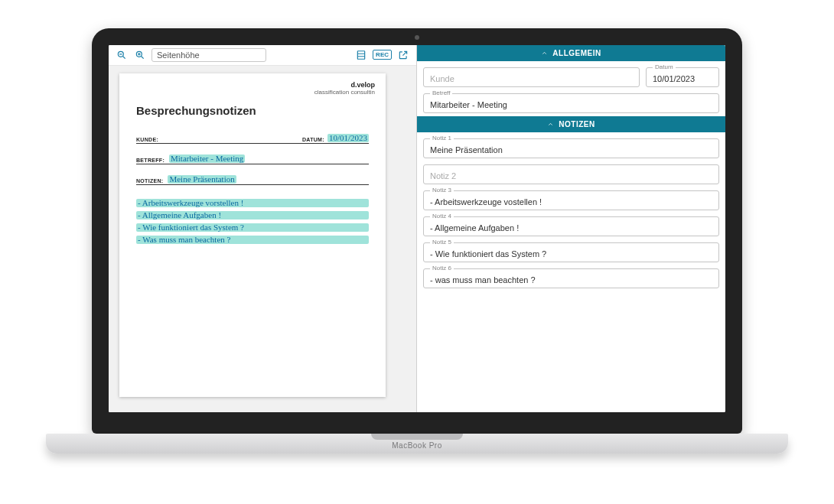 Image resolution: width=834 pixels, height=504 pixels. I want to click on hand-note-4: - Was muss man beachten ?, so click(252, 240).